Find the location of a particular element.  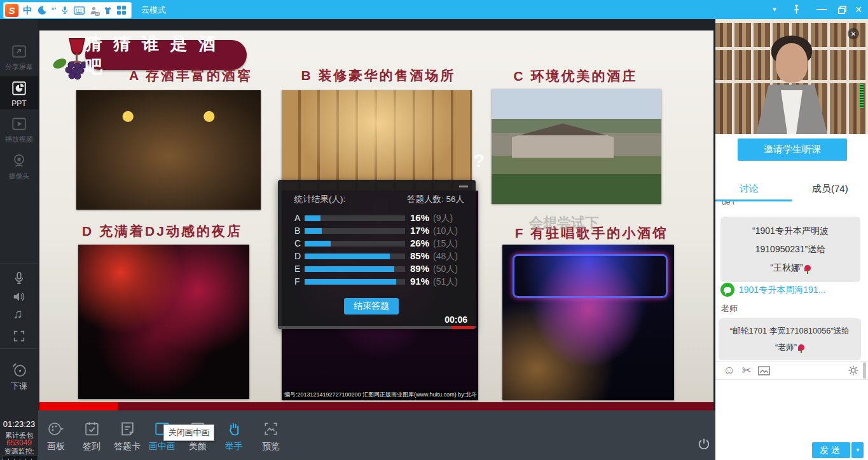

audio-level-meter is located at coordinates (862, 96).